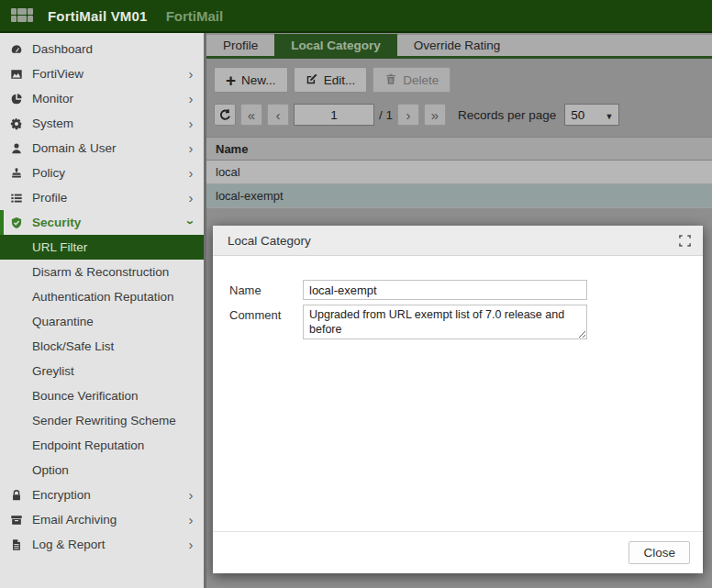 This screenshot has height=588, width=712. What do you see at coordinates (458, 240) in the screenshot?
I see `dialog-header: Local Category` at bounding box center [458, 240].